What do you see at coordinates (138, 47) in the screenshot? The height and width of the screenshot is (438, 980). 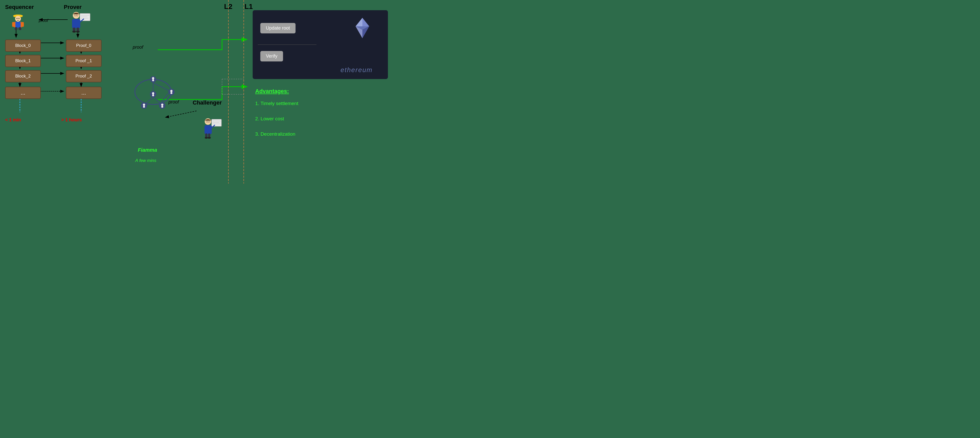 I see `proof-label-top: proof` at bounding box center [138, 47].